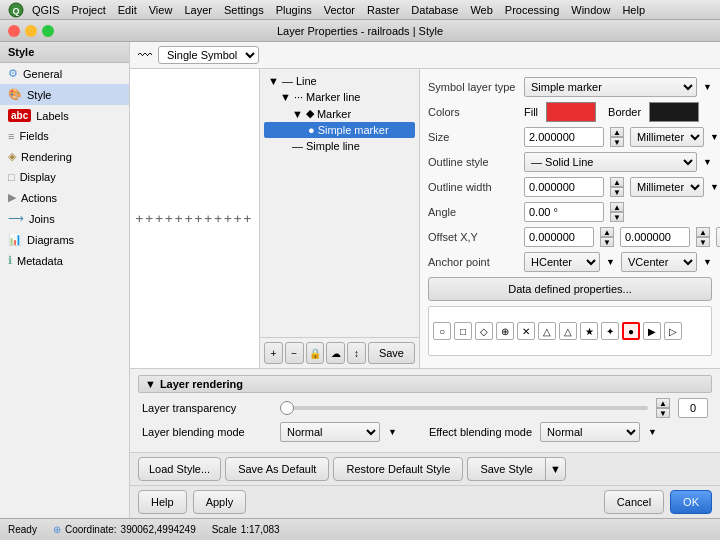  What do you see at coordinates (532, 10) in the screenshot?
I see `menu-processing: Processing` at bounding box center [532, 10].